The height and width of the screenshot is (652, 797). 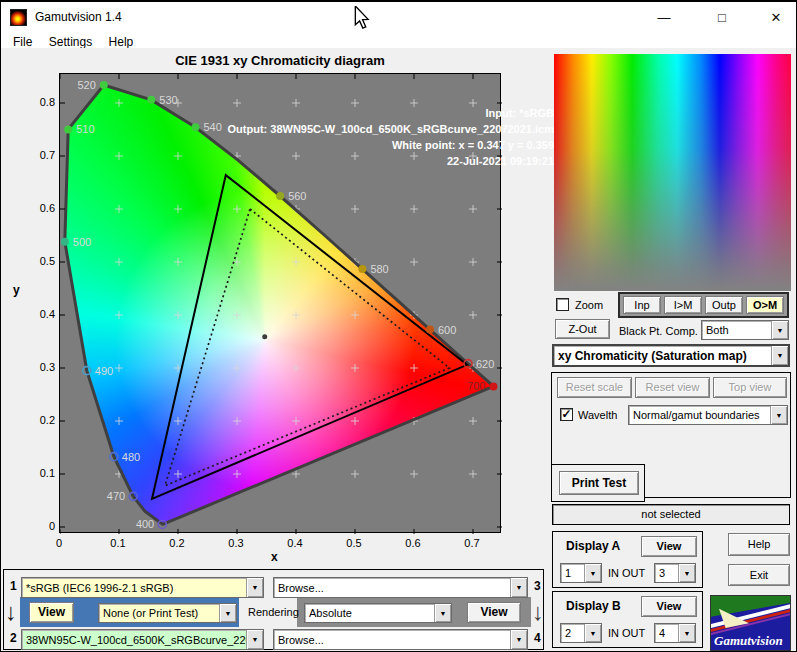 I want to click on chart-title: CIE 1931 xy Chromaticity diagram, so click(x=280, y=60).